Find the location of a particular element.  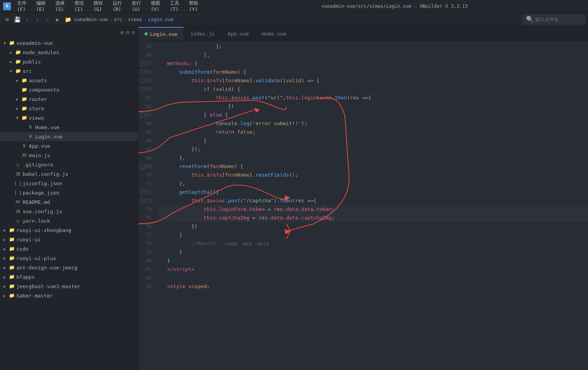

sidebar-item-app-vue: V App.vue is located at coordinates (69, 146).